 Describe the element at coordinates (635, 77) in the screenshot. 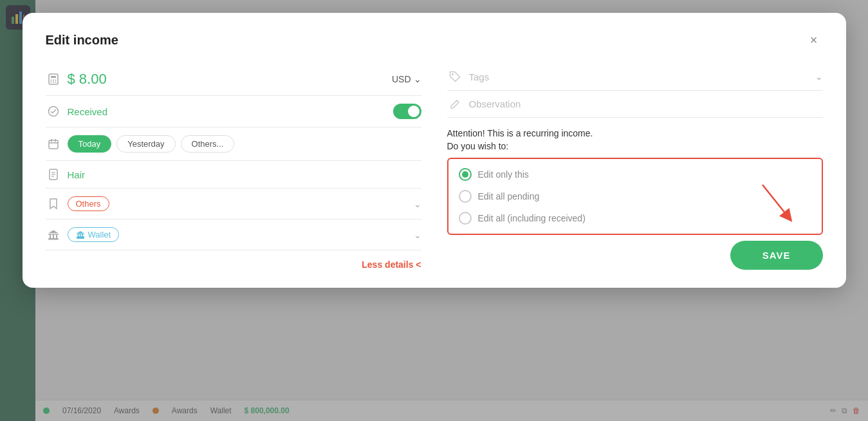

I see `tags-field-row: Tags ⌄` at that location.